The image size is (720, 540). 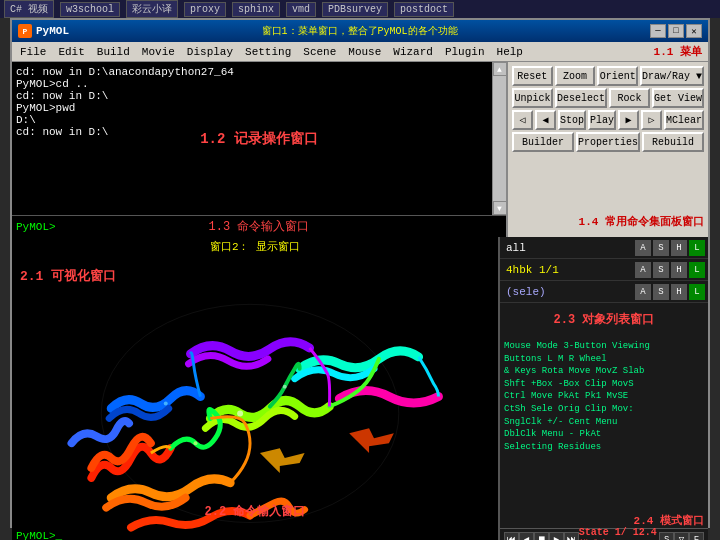 I want to click on taskbar-item-sphinx: sphinx, so click(x=256, y=10).